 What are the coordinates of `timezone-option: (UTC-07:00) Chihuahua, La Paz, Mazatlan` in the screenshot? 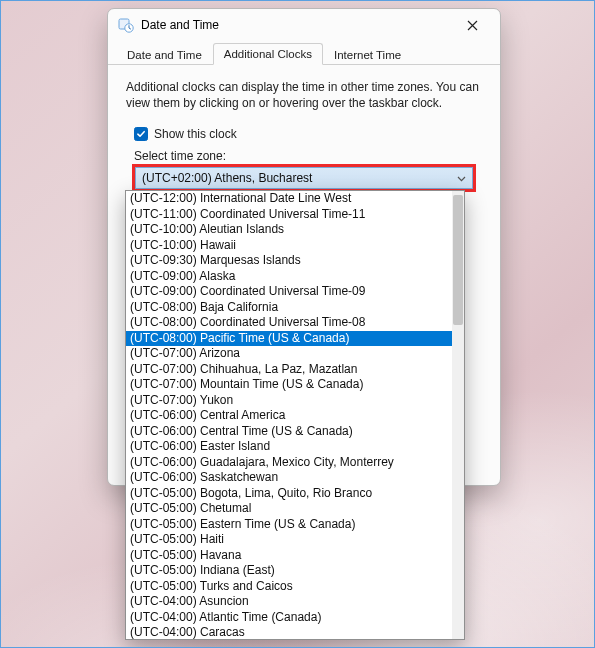 It's located at (289, 370).